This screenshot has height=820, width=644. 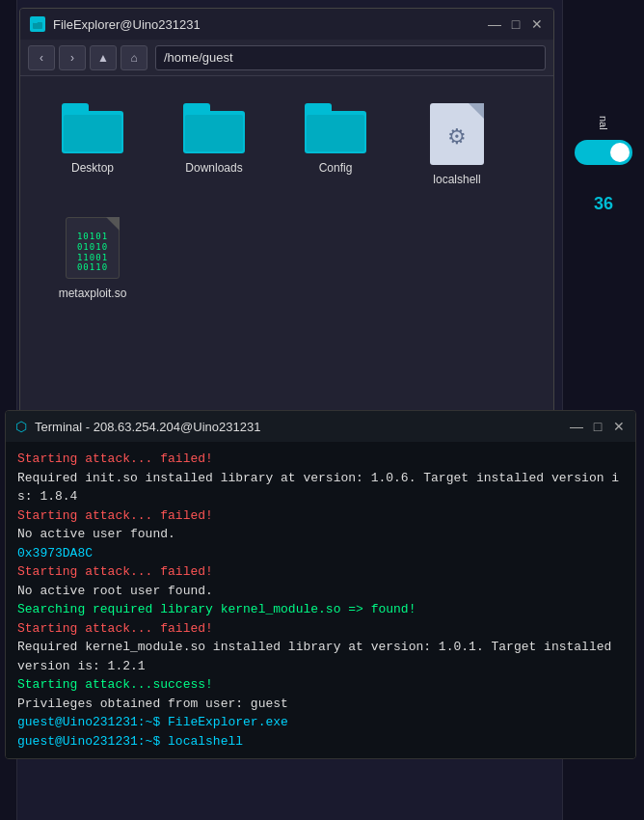 What do you see at coordinates (38, 24) in the screenshot?
I see `file-explorer-icon` at bounding box center [38, 24].